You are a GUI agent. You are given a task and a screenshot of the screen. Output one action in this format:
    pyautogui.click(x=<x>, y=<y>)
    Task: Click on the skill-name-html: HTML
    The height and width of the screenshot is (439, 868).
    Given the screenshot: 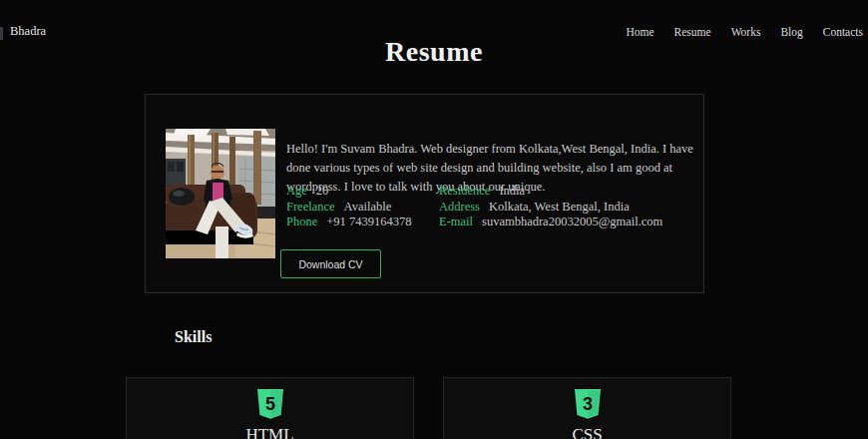 What is the action you would take?
    pyautogui.click(x=269, y=432)
    